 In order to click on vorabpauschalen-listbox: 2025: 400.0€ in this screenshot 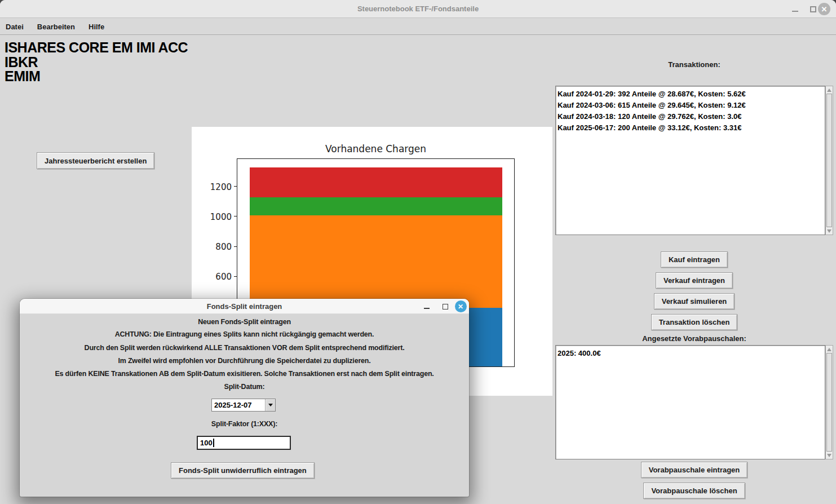, I will do `click(690, 403)`.